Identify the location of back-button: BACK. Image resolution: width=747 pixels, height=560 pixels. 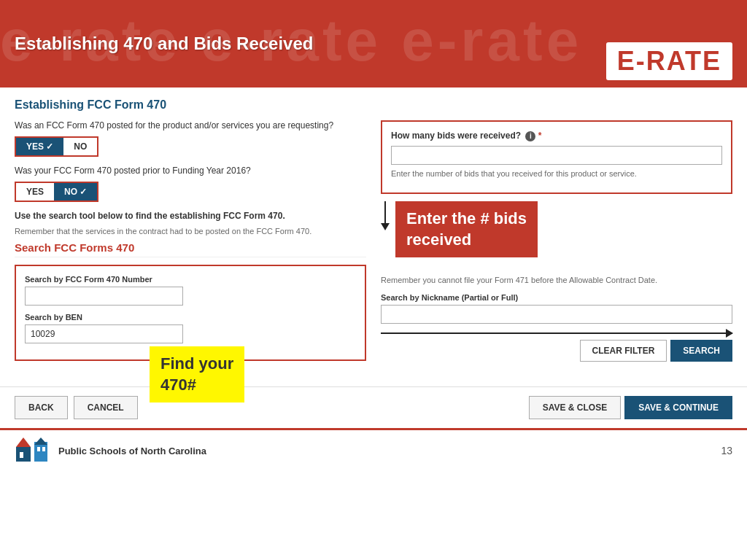
(41, 408).